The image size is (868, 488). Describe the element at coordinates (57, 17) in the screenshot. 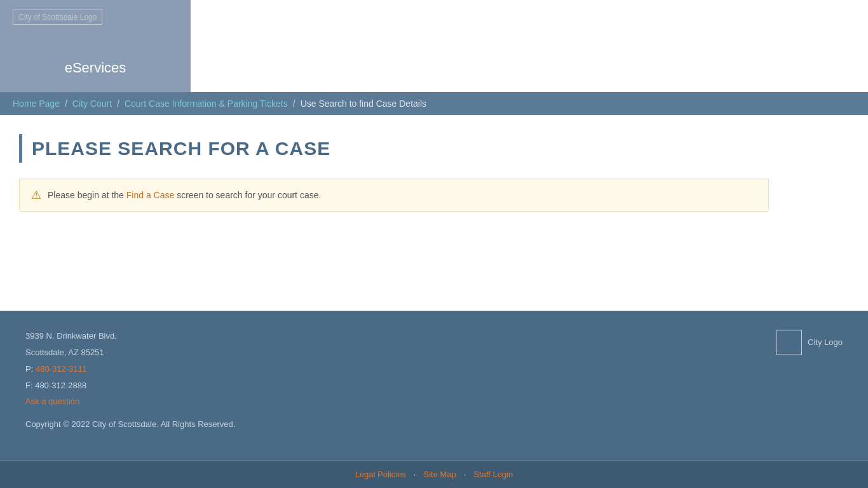

I see `city-logo: City of Scottsdale Logo` at that location.